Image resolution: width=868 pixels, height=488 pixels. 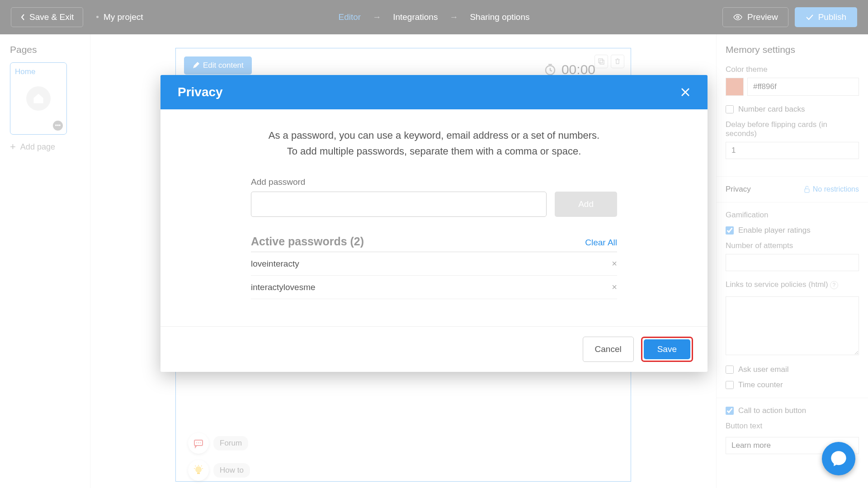 I want to click on messenger-button, so click(x=839, y=459).